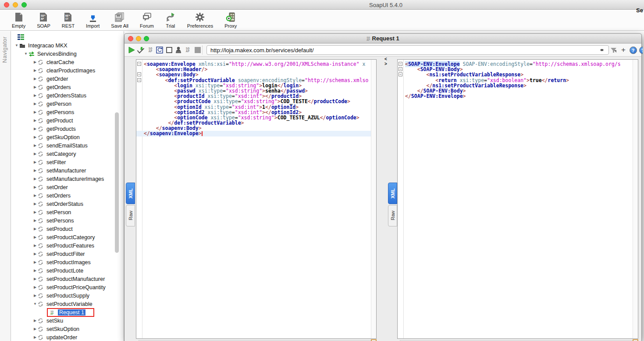  What do you see at coordinates (68, 337) in the screenshot?
I see `tree-item-updateorder: ▶updateOrder` at bounding box center [68, 337].